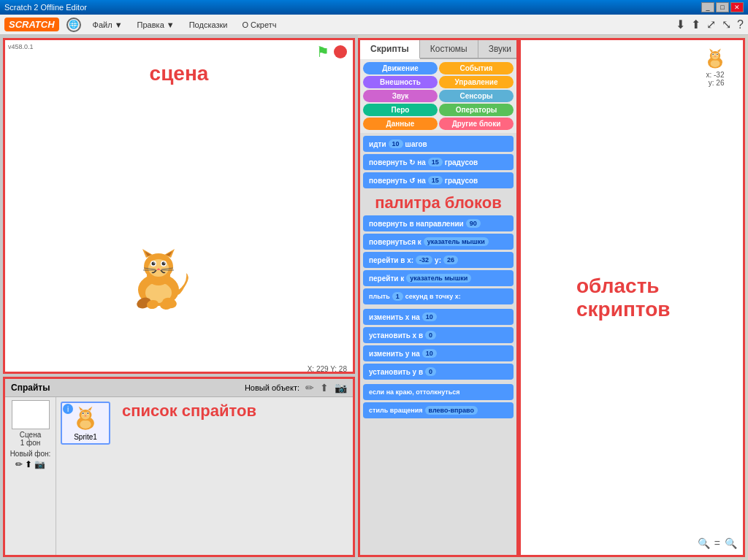  What do you see at coordinates (500, 49) in the screenshot?
I see `tab-sounds: Звуки` at bounding box center [500, 49].